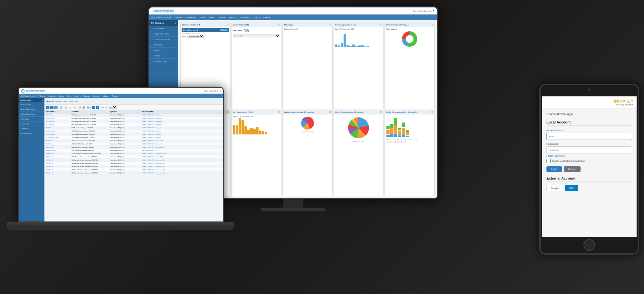 Image resolution: width=644 pixels, height=294 pixels. Describe the element at coordinates (59, 157) in the screenshot. I see `door-name-0014-front: 0014 Front Door` at that location.